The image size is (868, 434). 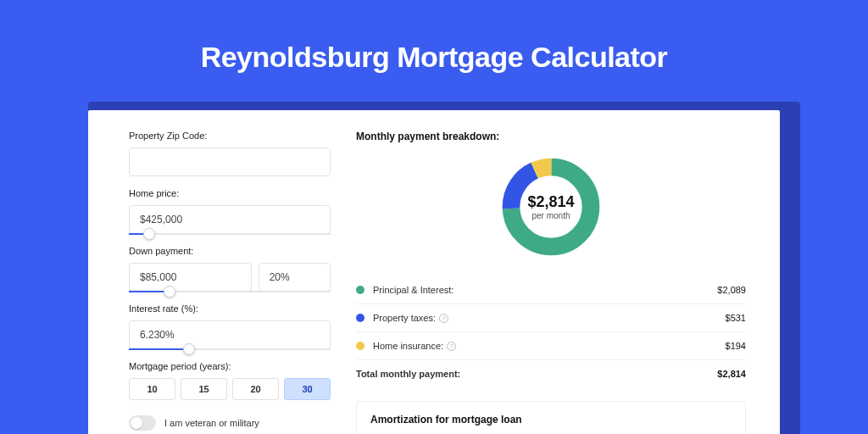 What do you see at coordinates (230, 381) in the screenshot?
I see `period-group: Mortgage period (years): 10152030` at bounding box center [230, 381].